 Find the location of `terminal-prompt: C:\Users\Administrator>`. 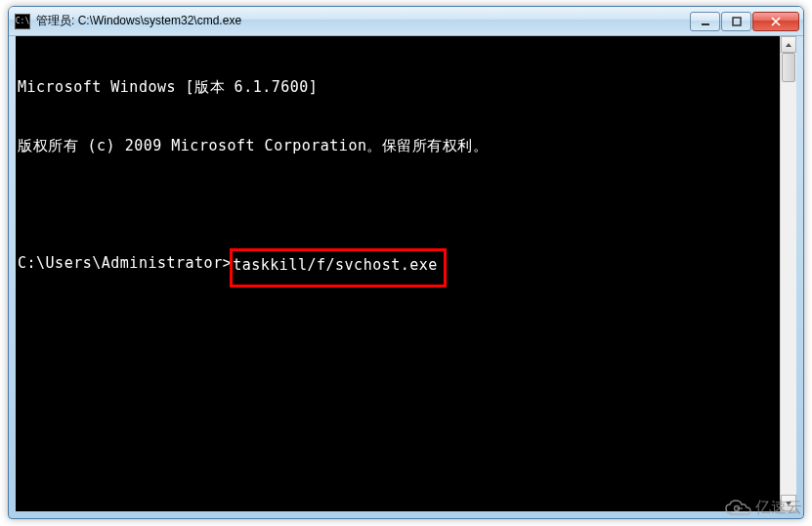

terminal-prompt: C:\Users\Administrator> is located at coordinates (125, 263).